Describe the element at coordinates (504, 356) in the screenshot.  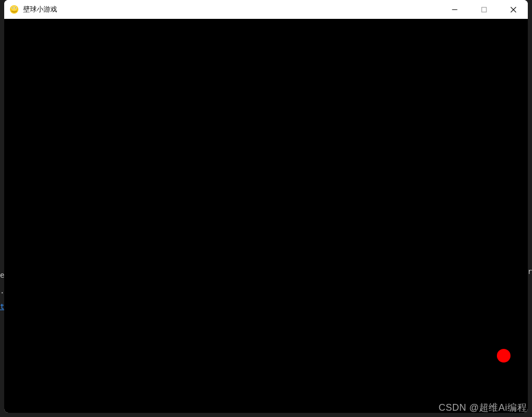
I see `game-ball` at that location.